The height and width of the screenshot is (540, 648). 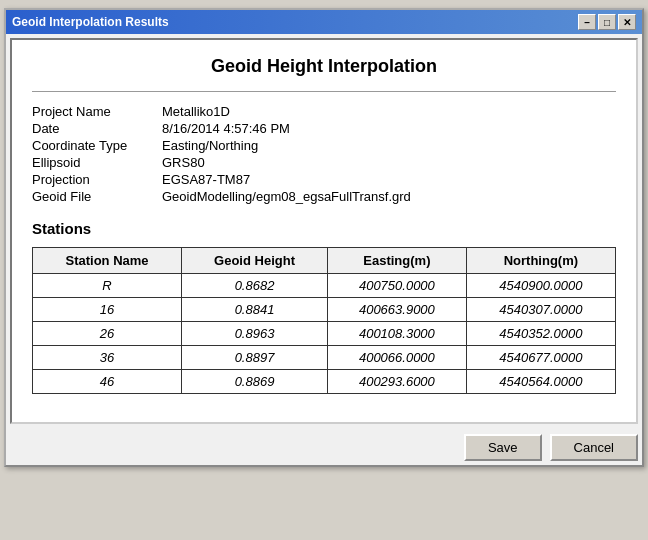 I want to click on project-name-label: Project Name, so click(x=97, y=112).